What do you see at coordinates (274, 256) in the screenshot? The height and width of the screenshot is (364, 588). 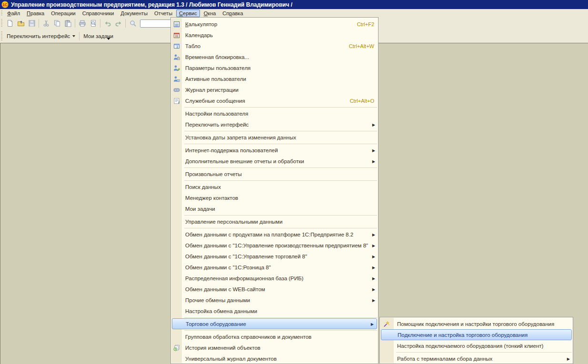 I see `menu-item: Обмен данными с "1С:Управление торговлей…` at bounding box center [274, 256].